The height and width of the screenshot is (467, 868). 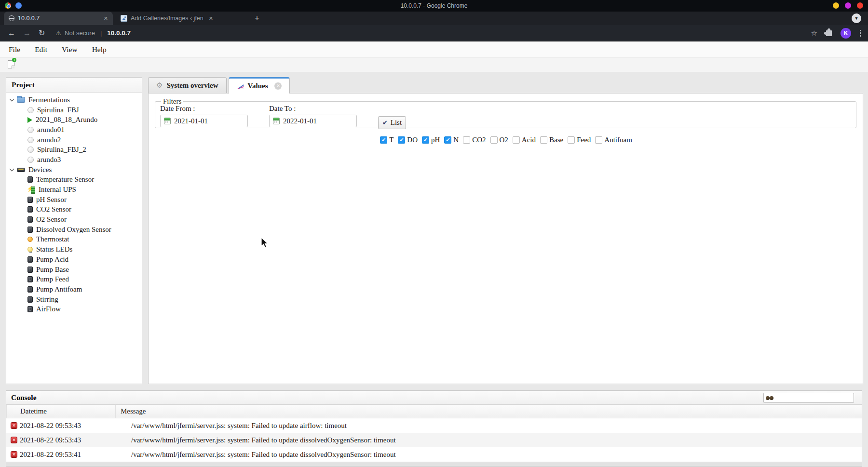 I want to click on new-tab-button: +, so click(x=257, y=18).